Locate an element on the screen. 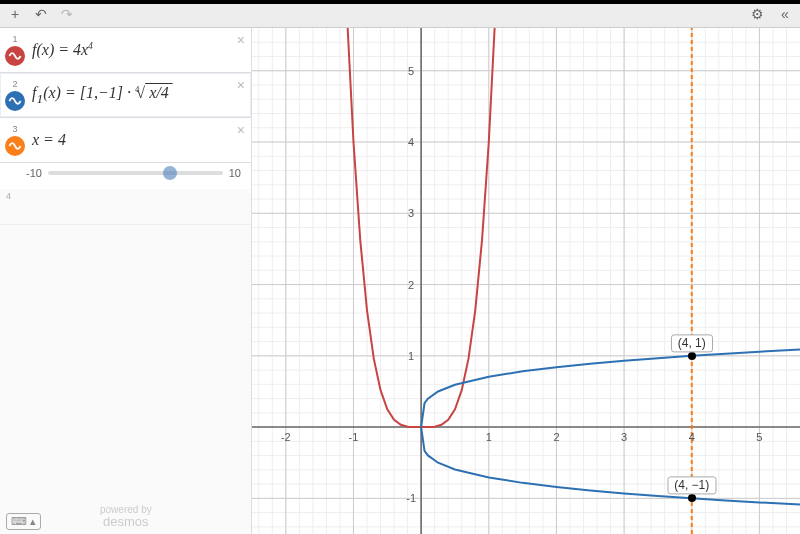  point-label: (4, 1) is located at coordinates (692, 343).